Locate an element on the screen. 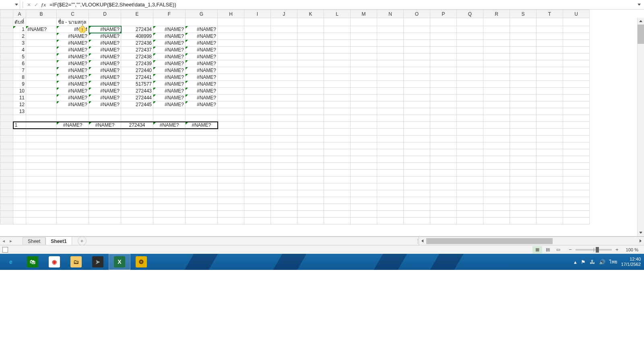 This screenshot has width=644, height=362. cell-T10 is located at coordinates (550, 91).